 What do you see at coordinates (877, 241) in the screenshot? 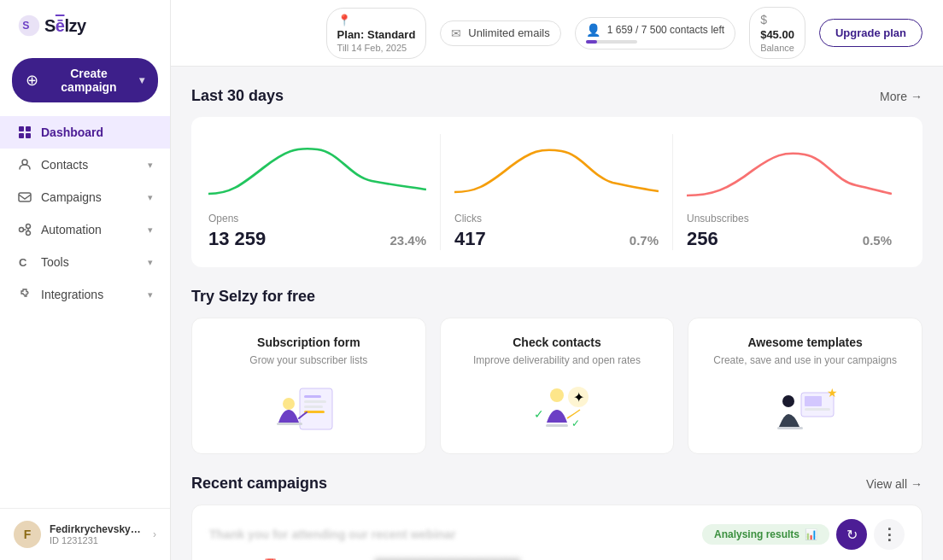
I see `unsubscribes-pct: 0.5%` at bounding box center [877, 241].